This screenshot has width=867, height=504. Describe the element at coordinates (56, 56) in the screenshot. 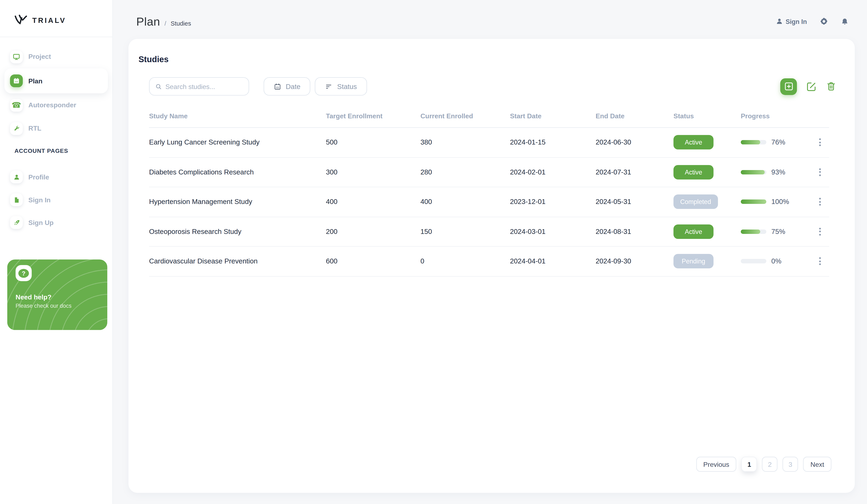

I see `sidebar-item-project: Project` at that location.